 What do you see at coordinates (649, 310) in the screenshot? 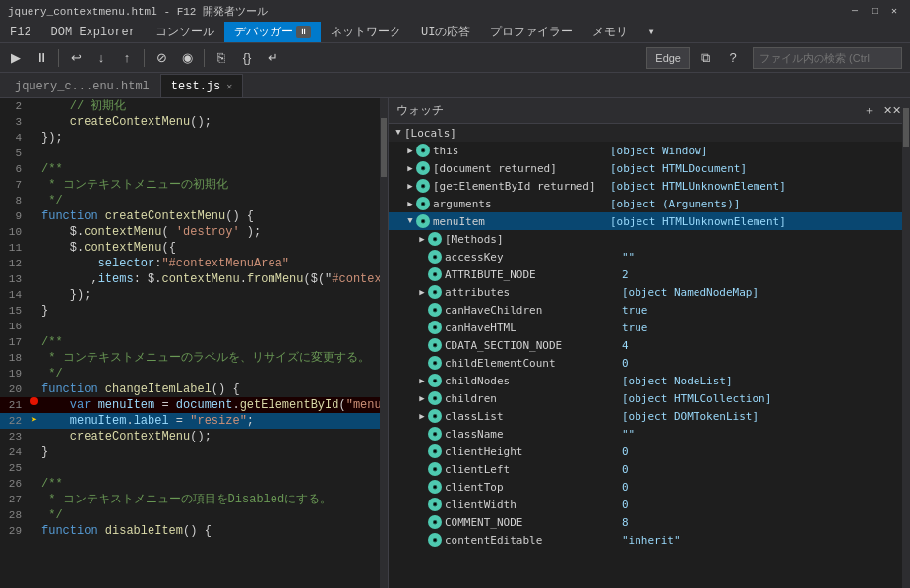
I see `watch-row-canhavechildren: ▶ ◉ canHaveChildren true` at bounding box center [649, 310].